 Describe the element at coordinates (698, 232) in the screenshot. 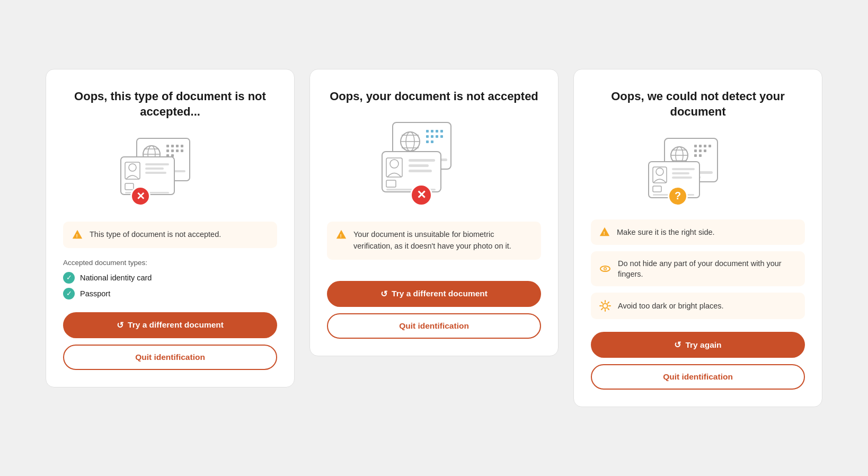

I see `hint-item: ! Make sure it is the right side.` at that location.